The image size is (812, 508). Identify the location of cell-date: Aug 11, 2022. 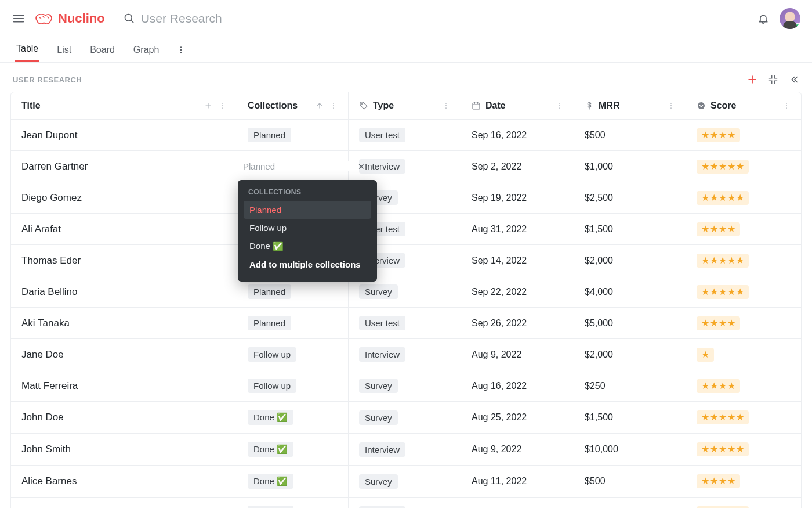
(517, 481).